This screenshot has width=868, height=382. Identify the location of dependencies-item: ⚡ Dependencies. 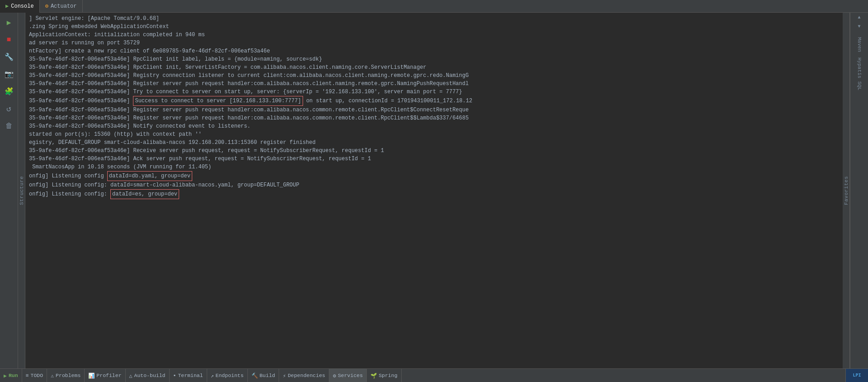
(304, 376).